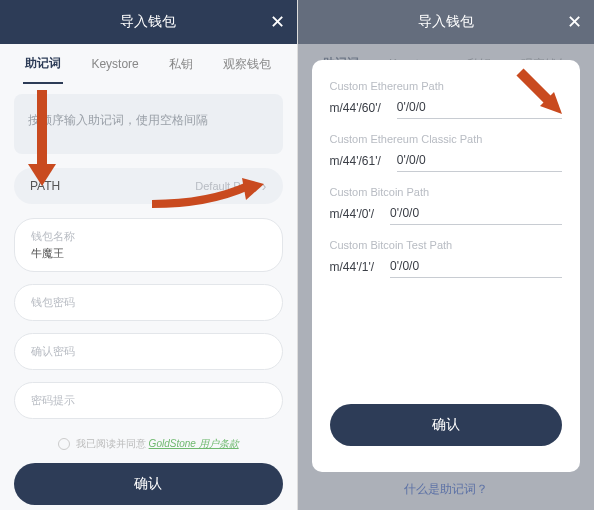 This screenshot has height=510, width=594. Describe the element at coordinates (446, 425) in the screenshot. I see `modal-confirm-button: 确认` at that location.